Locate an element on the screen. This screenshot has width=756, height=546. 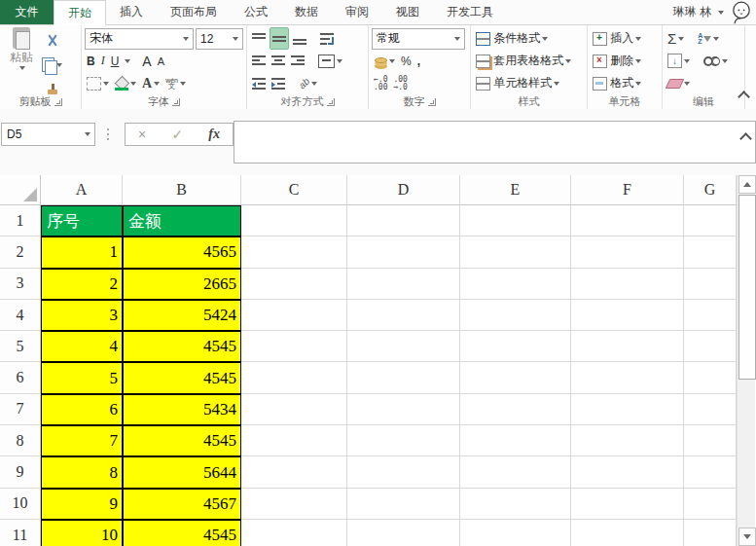
cell-D5 is located at coordinates (404, 346).